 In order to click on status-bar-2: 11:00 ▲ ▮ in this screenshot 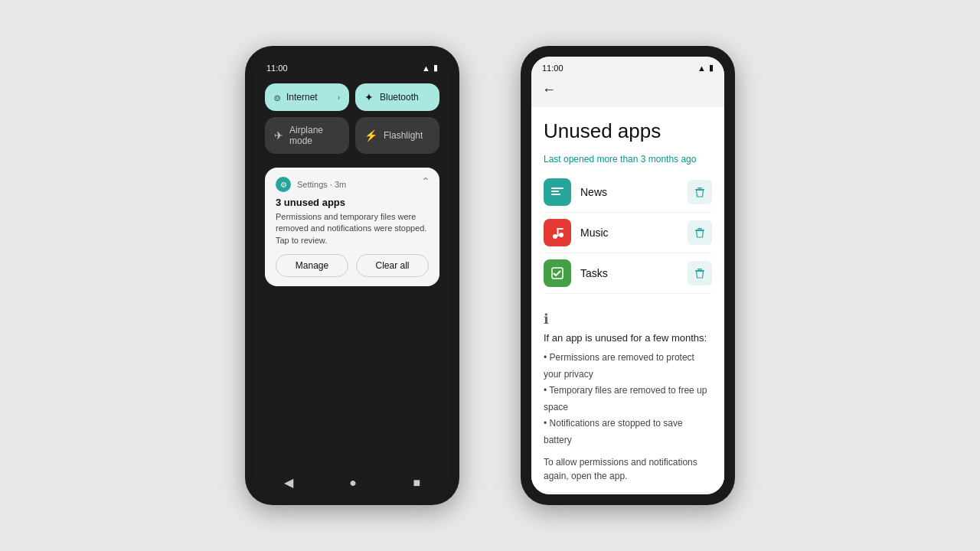, I will do `click(628, 66)`.